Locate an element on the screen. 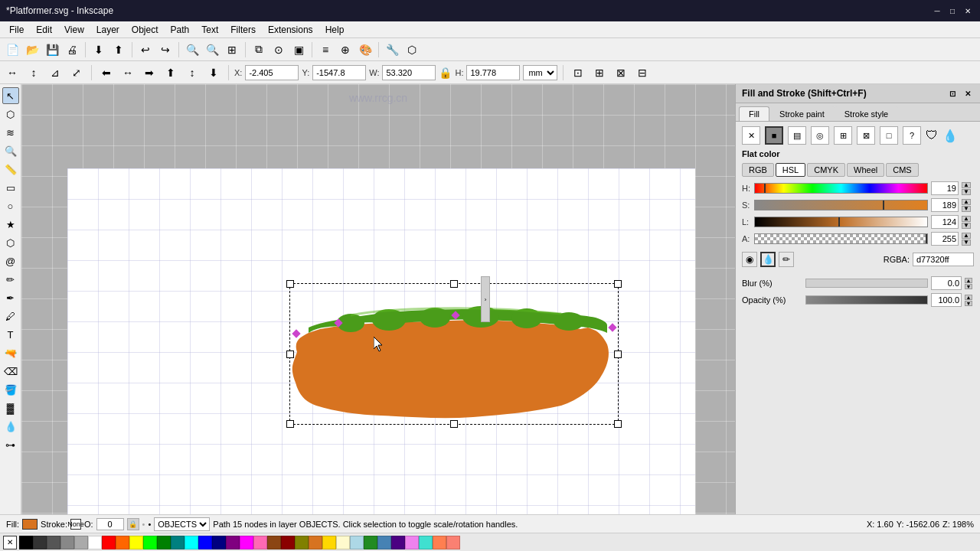  eyedropper-tool: 💧 is located at coordinates (11, 426).